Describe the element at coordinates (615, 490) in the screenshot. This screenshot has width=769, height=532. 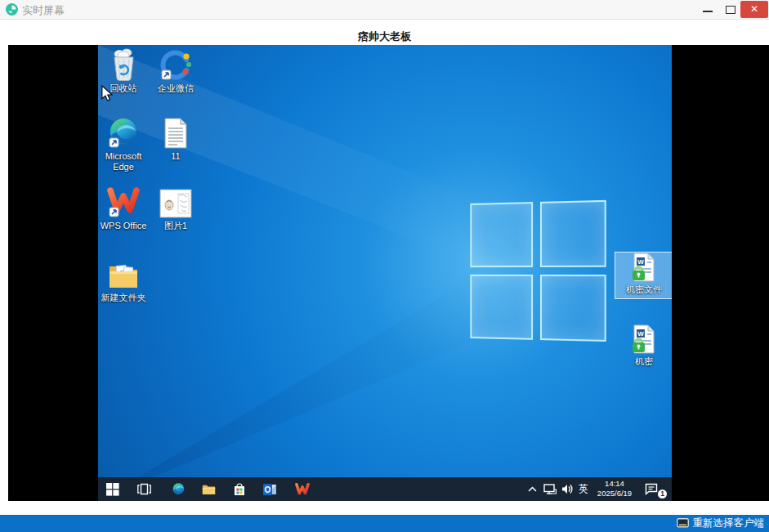
I see `tray-clock: 14:14 2025/6/19` at that location.